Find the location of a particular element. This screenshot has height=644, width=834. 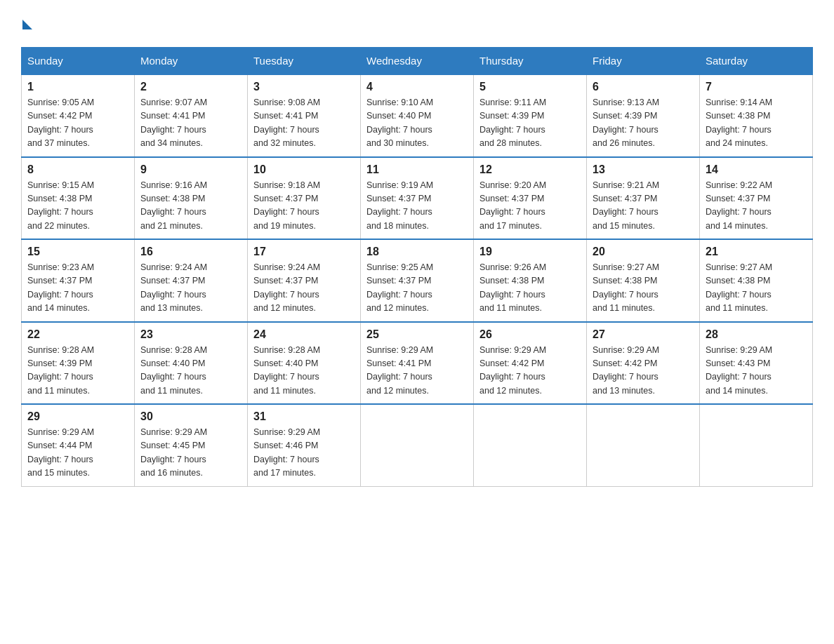

day-number: 13 is located at coordinates (643, 170).